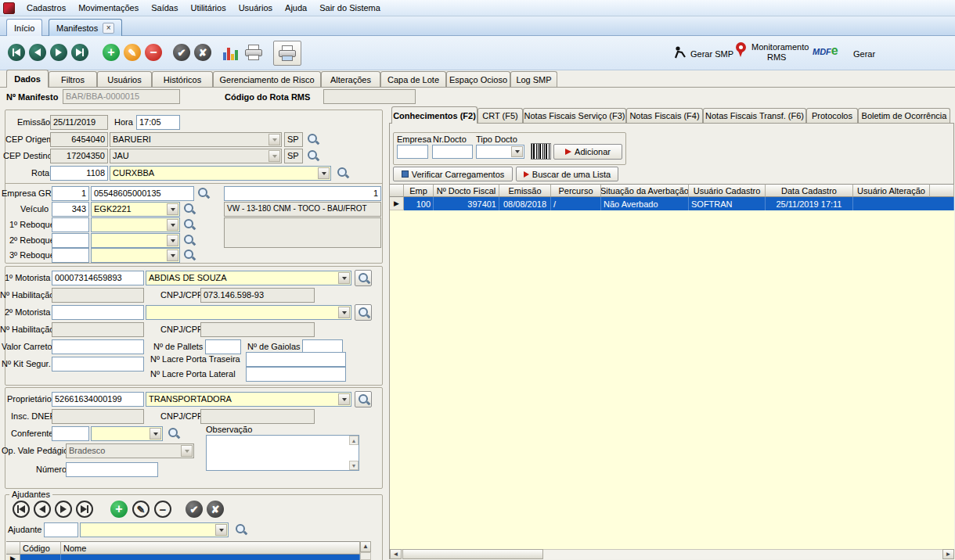 The width and height of the screenshot is (955, 560). I want to click on scroll-right-icon: ►, so click(949, 554).